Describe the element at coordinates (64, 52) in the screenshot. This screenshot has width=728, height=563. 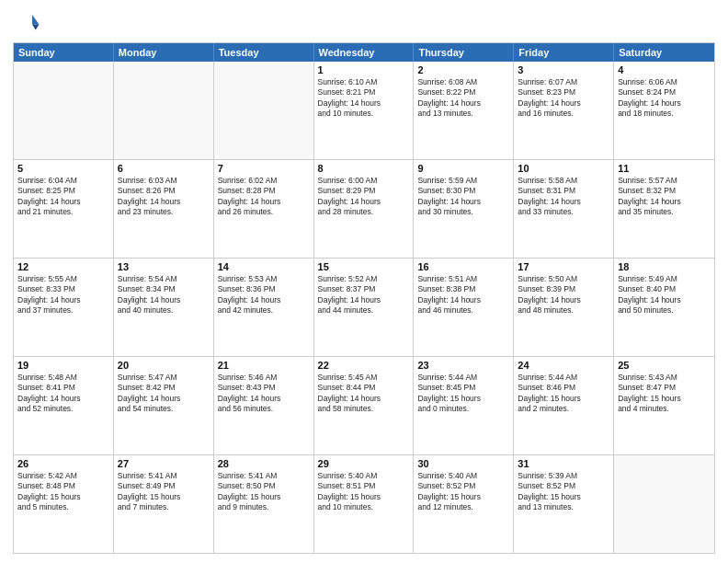
I see `weekday-header-sunday: Sunday` at that location.